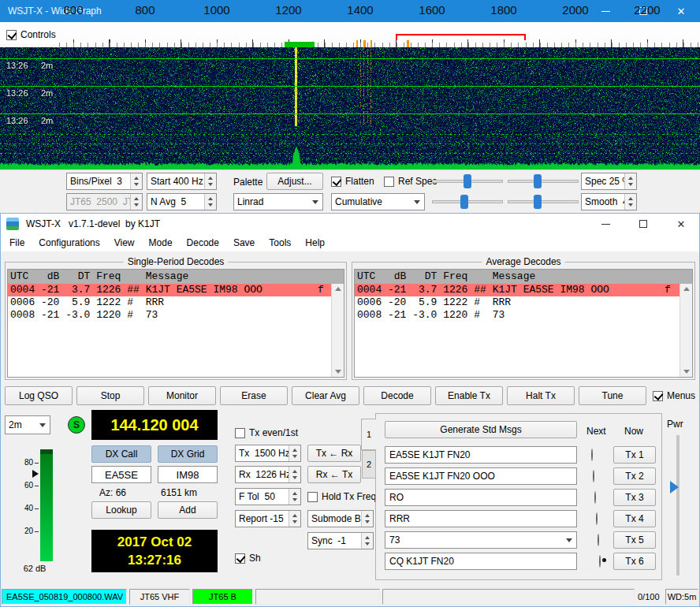 The width and height of the screenshot is (700, 607). What do you see at coordinates (268, 453) in the screenshot?
I see `tx-freq-spinbox: Tx 1500 Hz` at bounding box center [268, 453].